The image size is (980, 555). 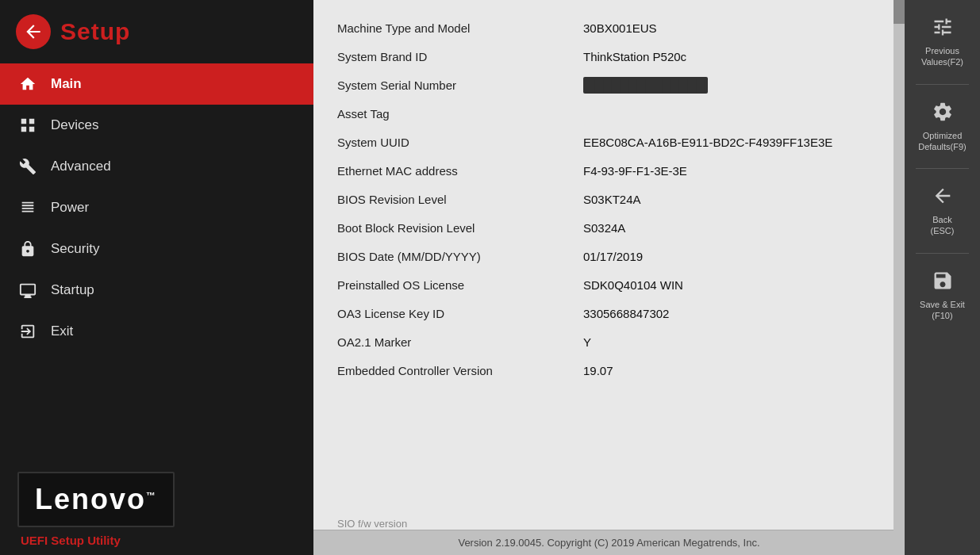 I want to click on lenovo-wordmark: Lenovo™, so click(x=96, y=500).